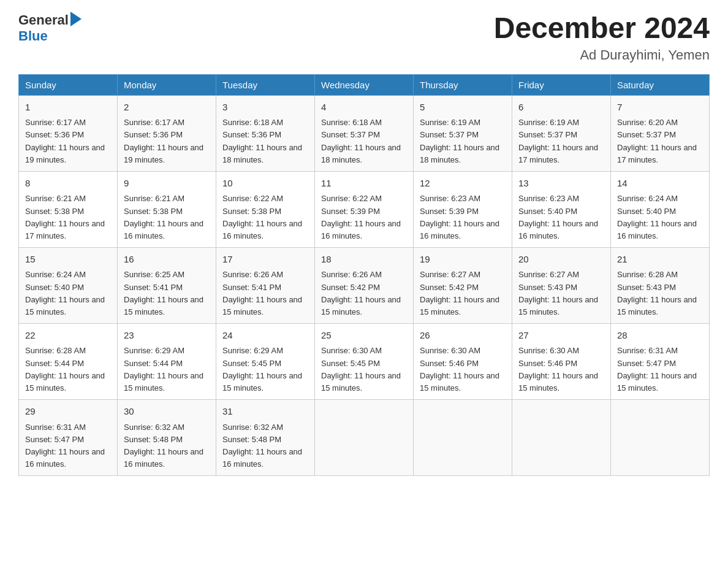  Describe the element at coordinates (266, 285) in the screenshot. I see `calendar-cell: 17 Sunrise: 6:26 AMSunset: 5:41 PMDaylig…` at that location.